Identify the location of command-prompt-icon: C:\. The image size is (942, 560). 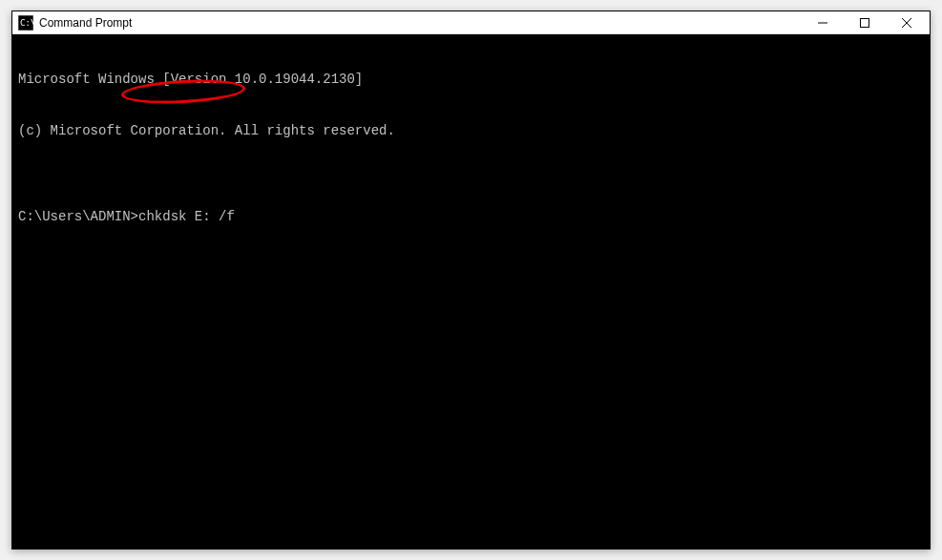
(26, 23).